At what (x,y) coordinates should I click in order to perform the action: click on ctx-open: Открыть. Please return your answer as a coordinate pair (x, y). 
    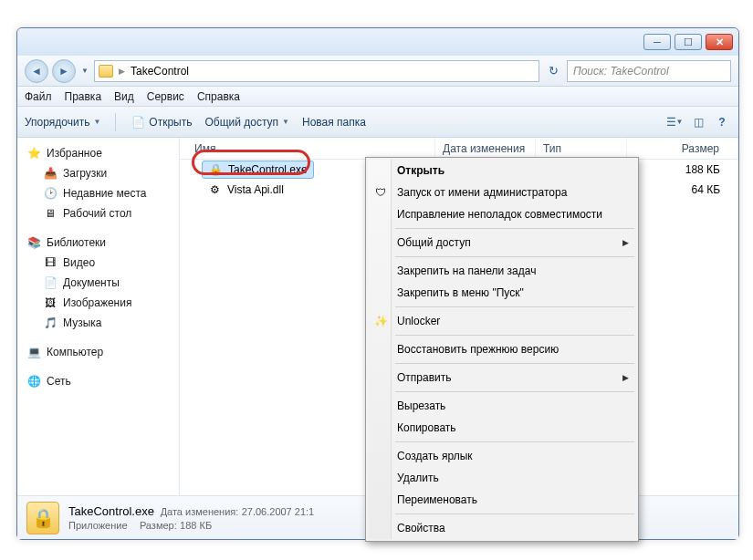
    Looking at the image, I should click on (502, 171).